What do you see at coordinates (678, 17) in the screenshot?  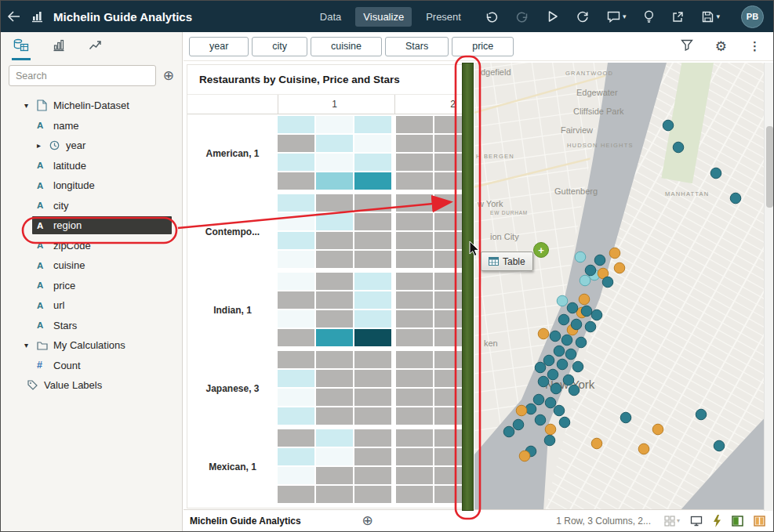 I see `export-icon` at bounding box center [678, 17].